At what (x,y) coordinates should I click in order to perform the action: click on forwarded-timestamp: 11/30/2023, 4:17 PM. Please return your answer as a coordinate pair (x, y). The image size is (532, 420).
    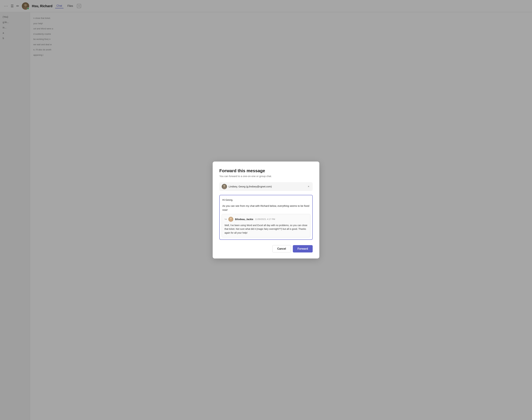
    Looking at the image, I should click on (265, 219).